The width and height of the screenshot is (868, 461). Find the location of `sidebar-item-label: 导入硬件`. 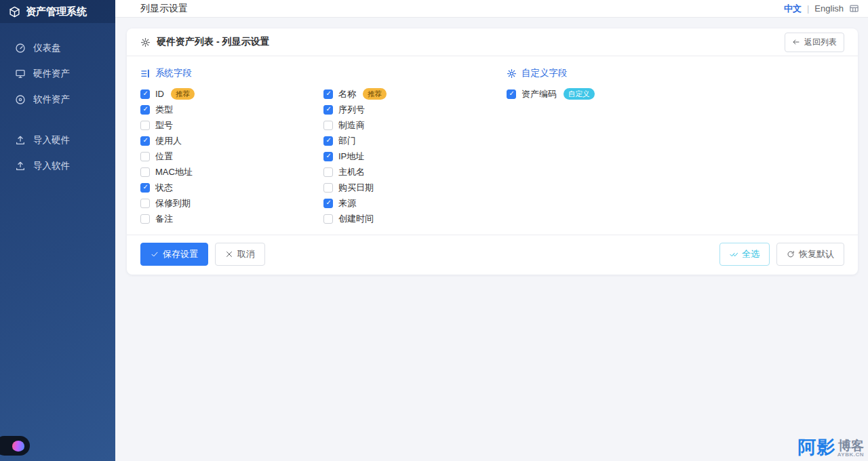

sidebar-item-label: 导入硬件 is located at coordinates (52, 140).